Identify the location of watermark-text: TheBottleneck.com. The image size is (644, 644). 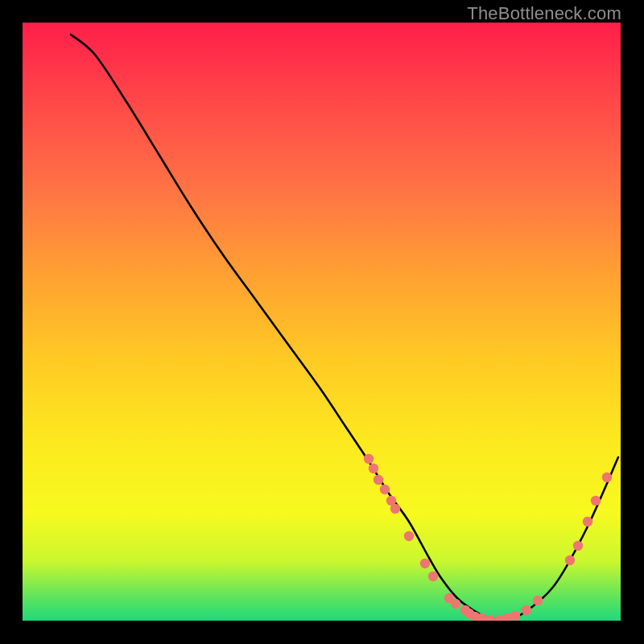
(544, 14).